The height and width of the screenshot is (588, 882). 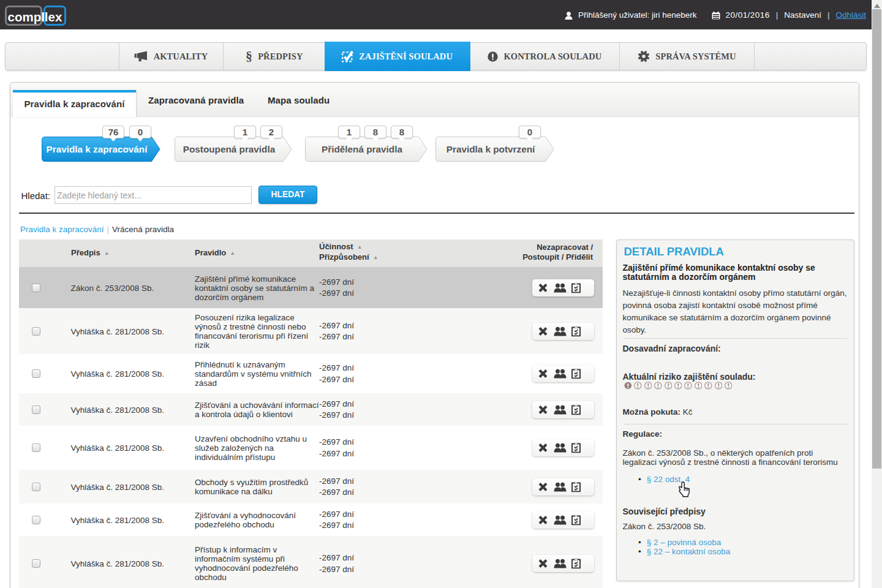 What do you see at coordinates (362, 149) in the screenshot?
I see `svg-text: Přidělená pravidla` at bounding box center [362, 149].